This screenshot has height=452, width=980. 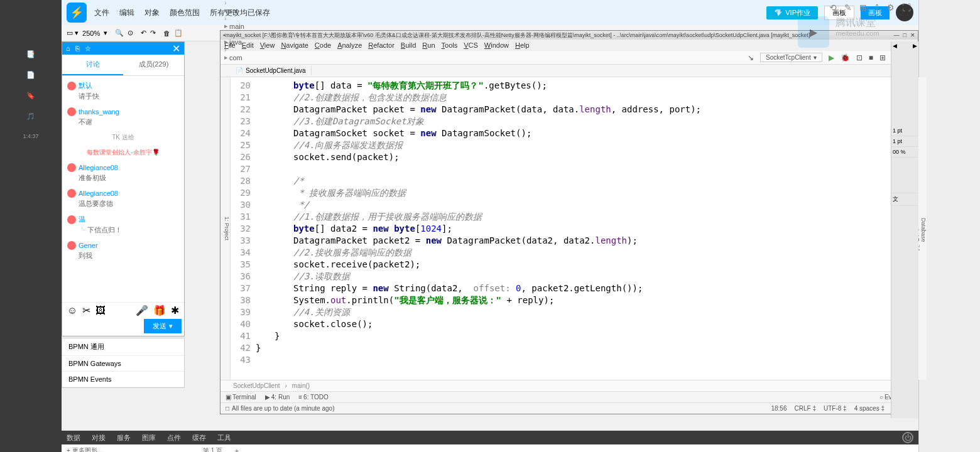 What do you see at coordinates (143, 33) in the screenshot?
I see `undo-icon: ↶` at bounding box center [143, 33].